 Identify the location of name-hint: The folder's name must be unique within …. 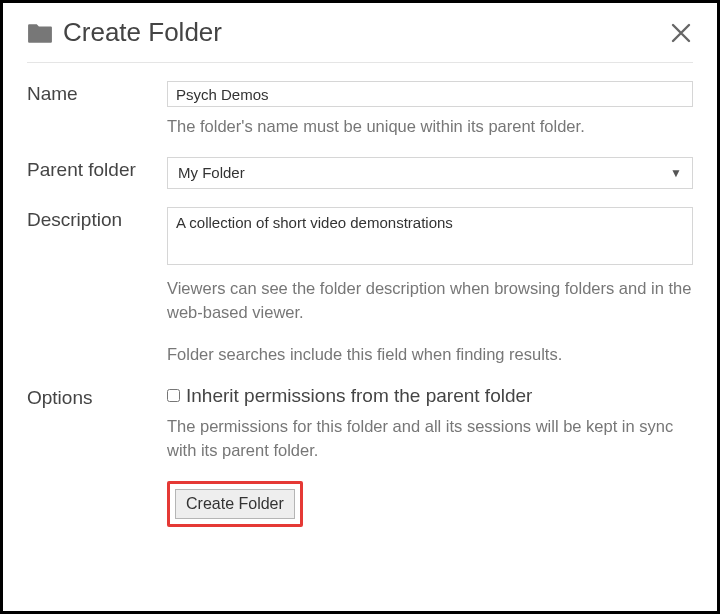
(430, 127).